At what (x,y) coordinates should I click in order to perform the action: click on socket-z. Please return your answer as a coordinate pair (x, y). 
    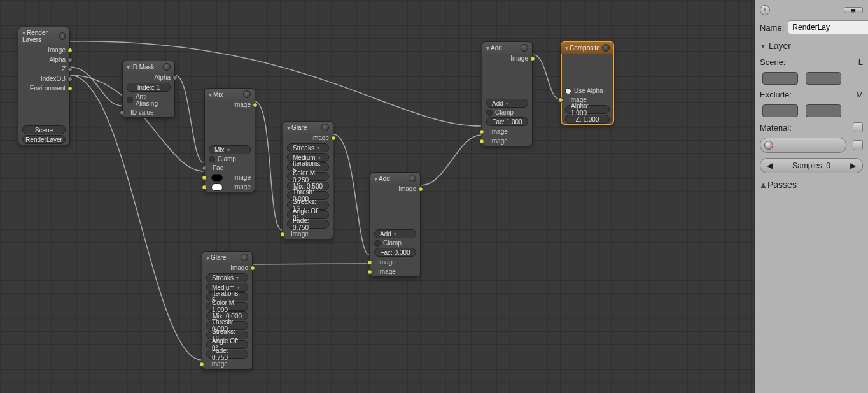
    Looking at the image, I should click on (70, 69).